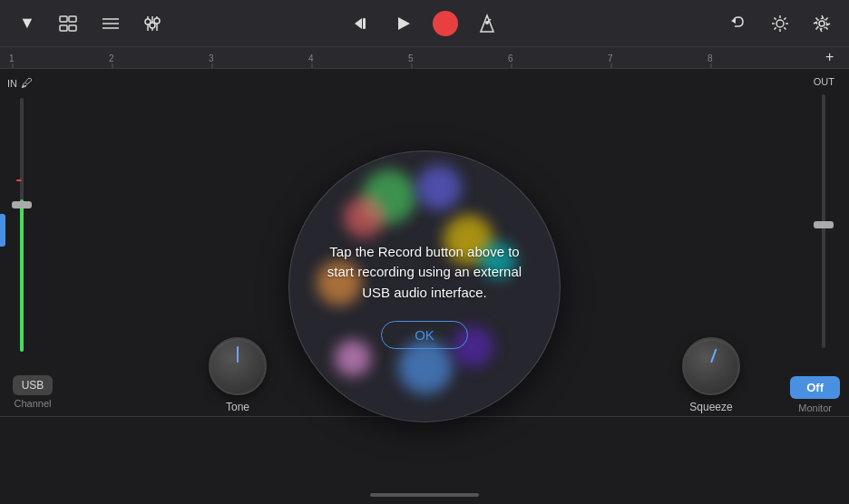 Image resolution: width=849 pixels, height=504 pixels. I want to click on svg-text: 8, so click(710, 58).